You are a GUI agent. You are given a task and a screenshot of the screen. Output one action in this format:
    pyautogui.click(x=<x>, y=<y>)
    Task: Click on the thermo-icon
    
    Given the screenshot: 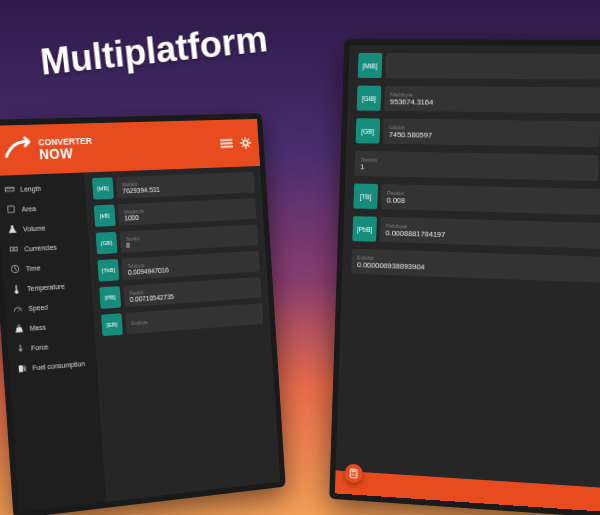 What is the action you would take?
    pyautogui.click(x=16, y=290)
    